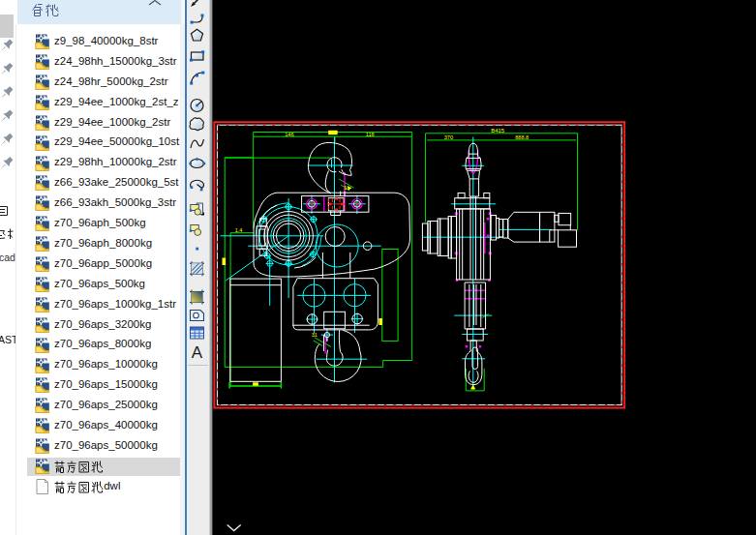  I want to click on svg-text: AST, so click(8, 340).